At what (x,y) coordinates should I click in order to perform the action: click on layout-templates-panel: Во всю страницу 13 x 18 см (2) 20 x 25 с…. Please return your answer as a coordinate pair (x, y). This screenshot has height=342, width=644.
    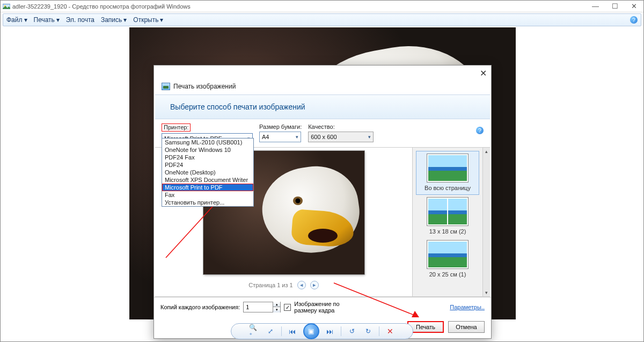
    Looking at the image, I should click on (451, 222).